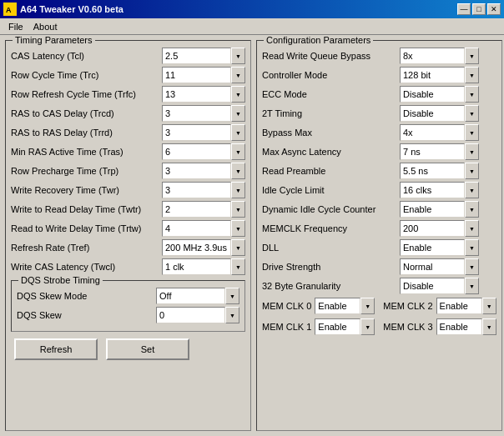  What do you see at coordinates (204, 209) in the screenshot?
I see `timing-param-select-8: 2▼` at bounding box center [204, 209].